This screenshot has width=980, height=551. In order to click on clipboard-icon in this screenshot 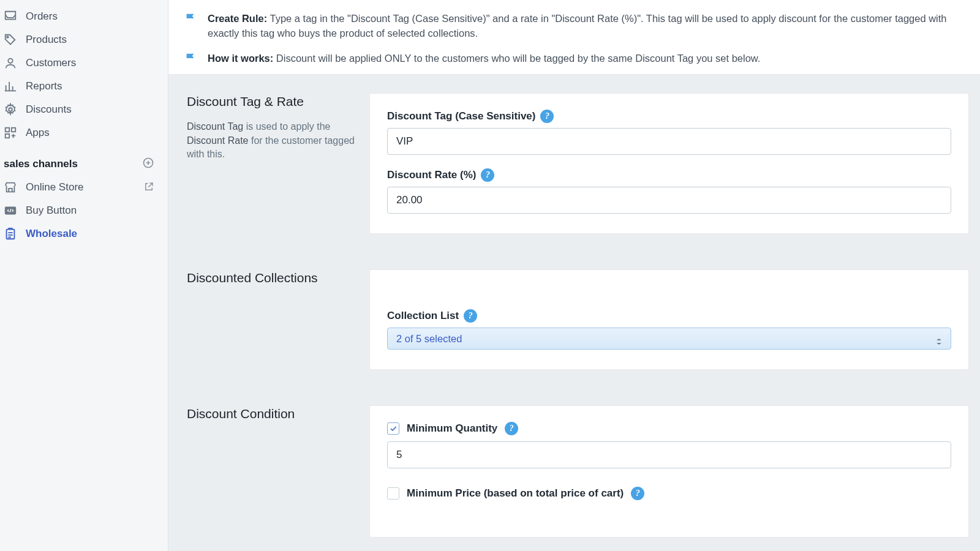, I will do `click(10, 234)`.